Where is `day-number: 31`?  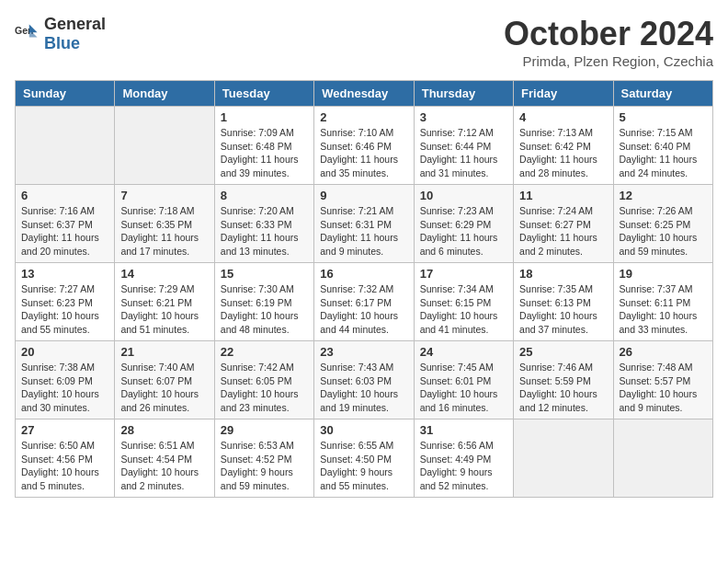 day-number: 31 is located at coordinates (463, 431).